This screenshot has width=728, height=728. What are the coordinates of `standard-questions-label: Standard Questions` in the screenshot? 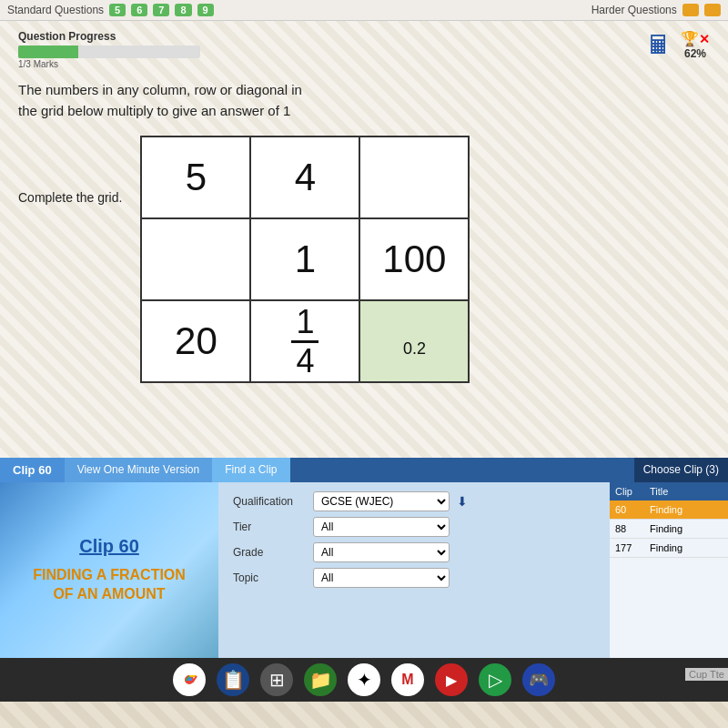 It's located at (56, 10).